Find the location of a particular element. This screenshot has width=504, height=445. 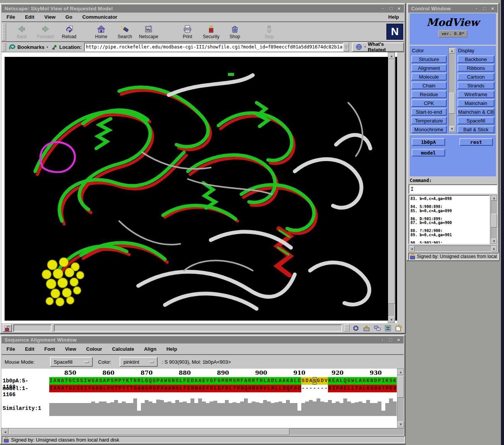

toolbar-home-button: Home is located at coordinates (101, 32).